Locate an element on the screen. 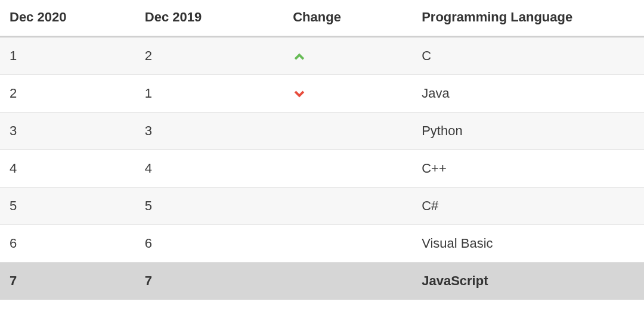 This screenshot has width=644, height=309. cell-rank-now: 7 is located at coordinates (68, 281).